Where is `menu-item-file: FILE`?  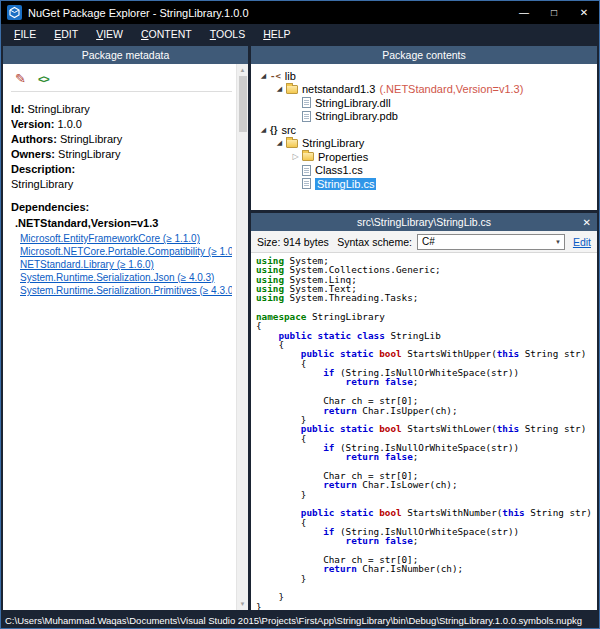
menu-item-file: FILE is located at coordinates (25, 34).